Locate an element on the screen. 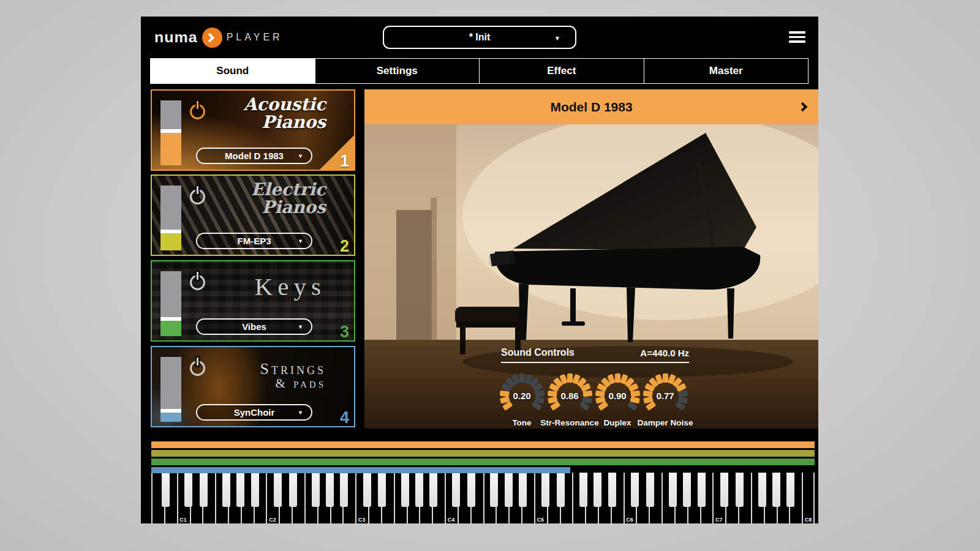 The width and height of the screenshot is (980, 551). slot-preset-value: Model D 1983 is located at coordinates (254, 156).